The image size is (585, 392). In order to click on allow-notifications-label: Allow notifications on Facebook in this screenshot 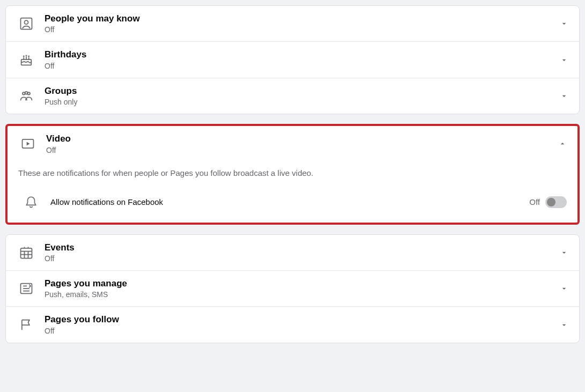, I will do `click(290, 202)`.